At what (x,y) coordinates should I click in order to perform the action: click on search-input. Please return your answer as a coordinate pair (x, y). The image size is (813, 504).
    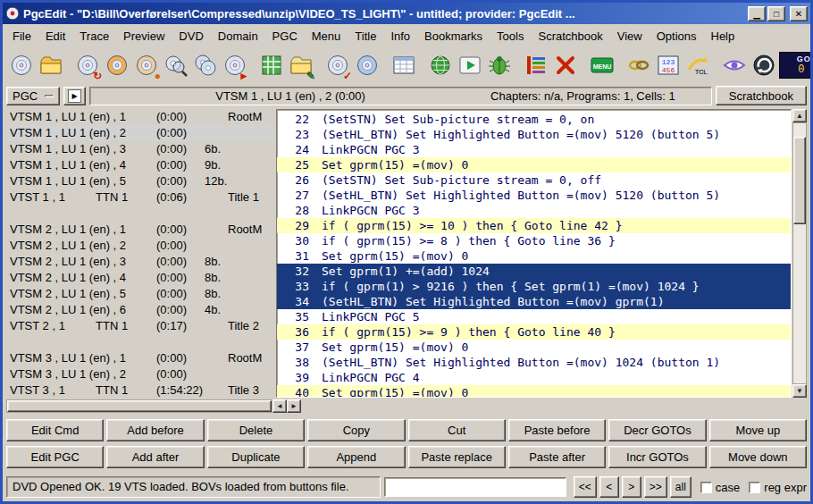
    Looking at the image, I should click on (475, 487).